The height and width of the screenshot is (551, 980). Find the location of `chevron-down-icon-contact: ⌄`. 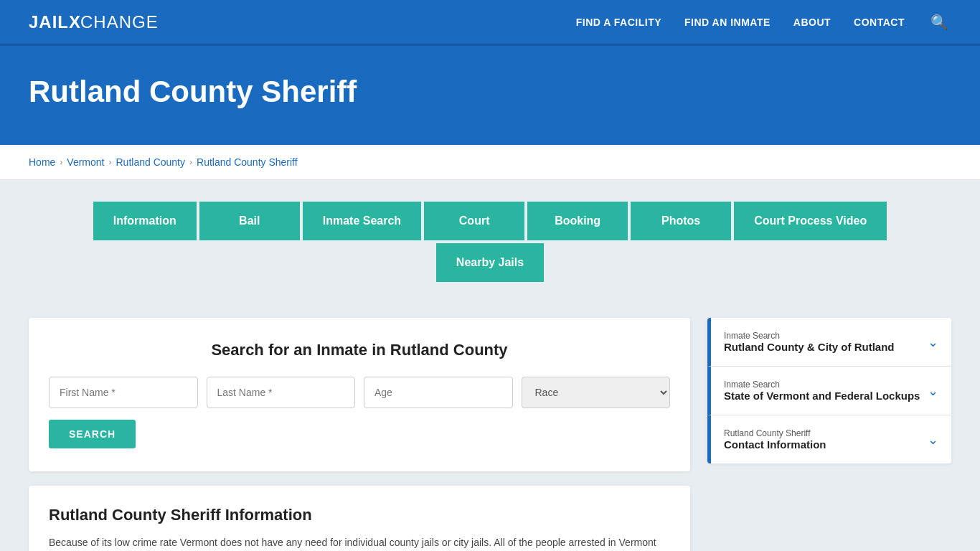

chevron-down-icon-contact: ⌄ is located at coordinates (933, 440).